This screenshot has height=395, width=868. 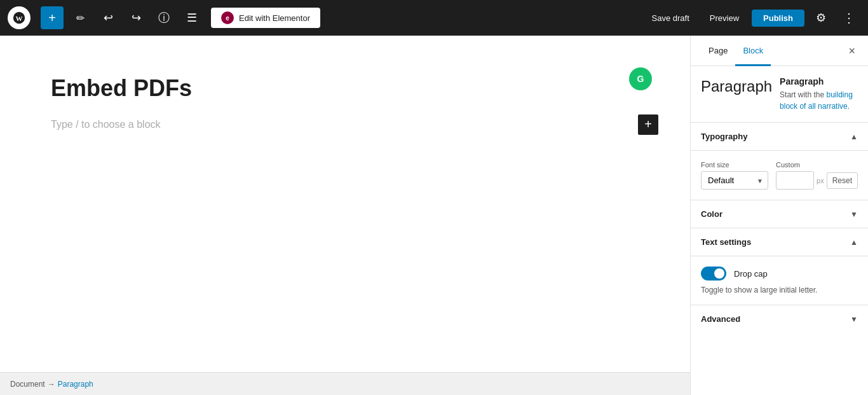 I want to click on font-size-row: Font size Default Small Medium Large Ext…, so click(x=779, y=176).